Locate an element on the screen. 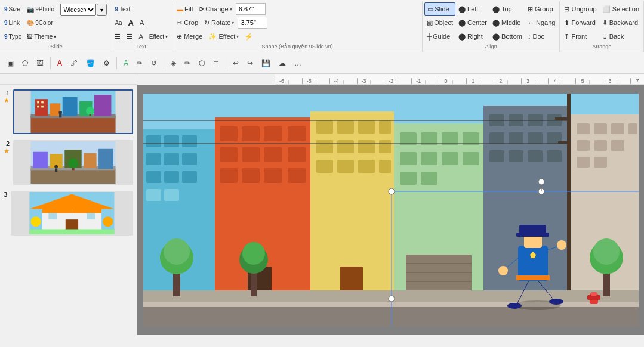 The width and height of the screenshot is (644, 347). btn-undo-settings: ⚙ is located at coordinates (106, 63).